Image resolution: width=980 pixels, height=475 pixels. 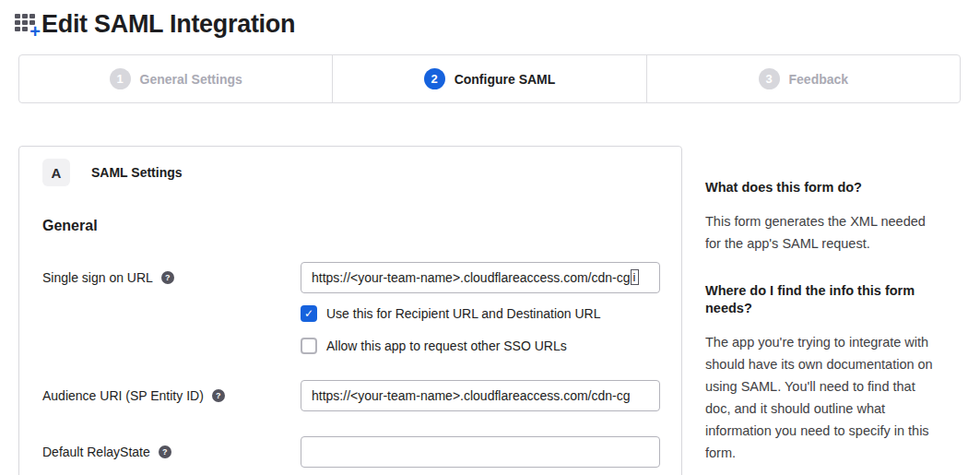 I want to click on step-number-badge: 3, so click(x=769, y=79).